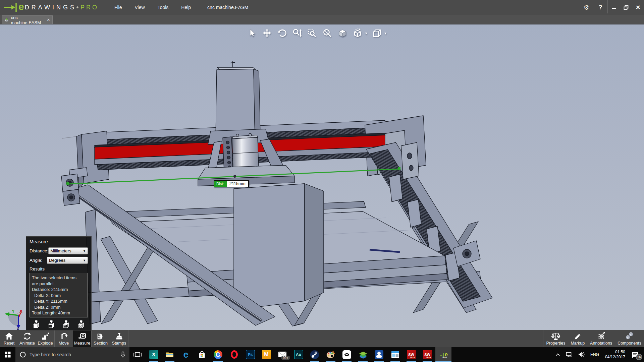  Describe the element at coordinates (297, 33) in the screenshot. I see `zoom-in-out-icon` at that location.